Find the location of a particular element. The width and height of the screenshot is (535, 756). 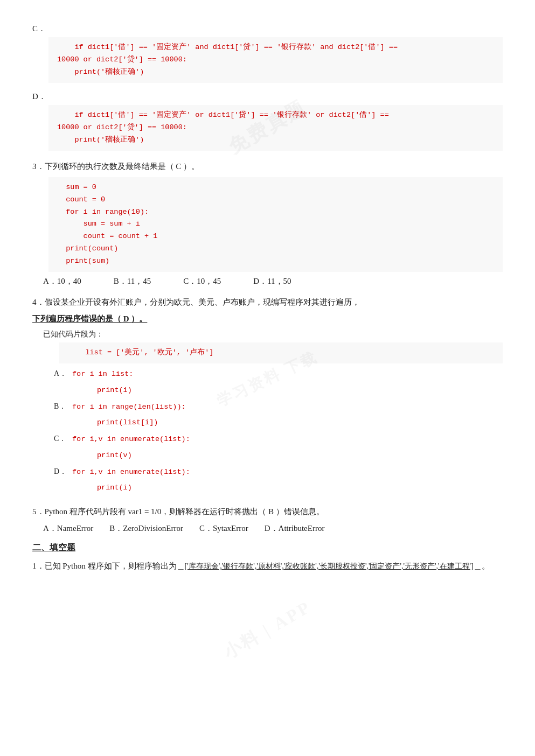

fill-q1-text-after: ＿。 is located at coordinates (482, 566).